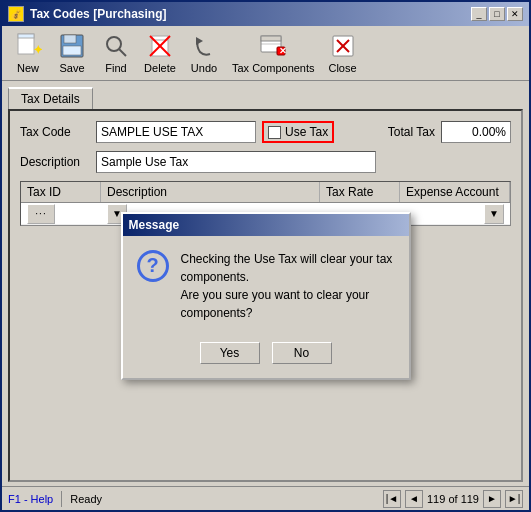 The image size is (531, 512). Describe the element at coordinates (266, 14) in the screenshot. I see `title-bar: 💰 Tax Codes [Purchasing] _ □ ✕` at that location.